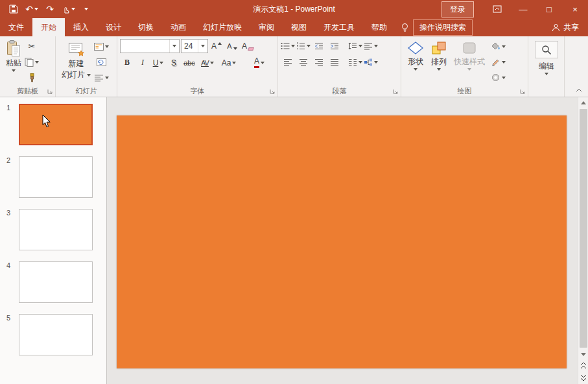 The image size is (588, 384). What do you see at coordinates (14, 64) in the screenshot?
I see `paste-label: 粘贴` at bounding box center [14, 64].